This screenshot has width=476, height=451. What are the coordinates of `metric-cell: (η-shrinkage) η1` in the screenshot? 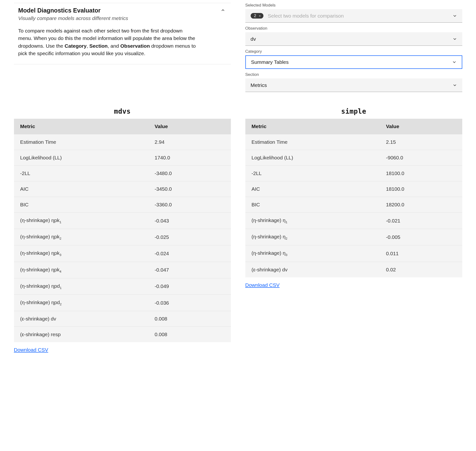 It's located at (313, 221).